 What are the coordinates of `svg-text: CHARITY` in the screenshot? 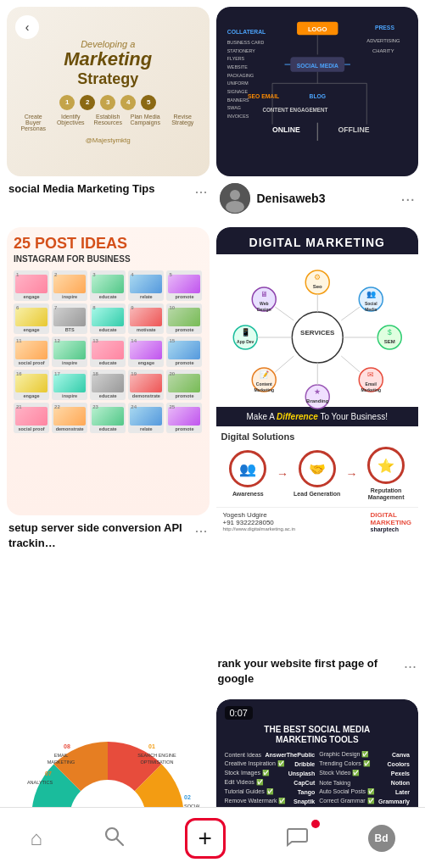 It's located at (383, 51).